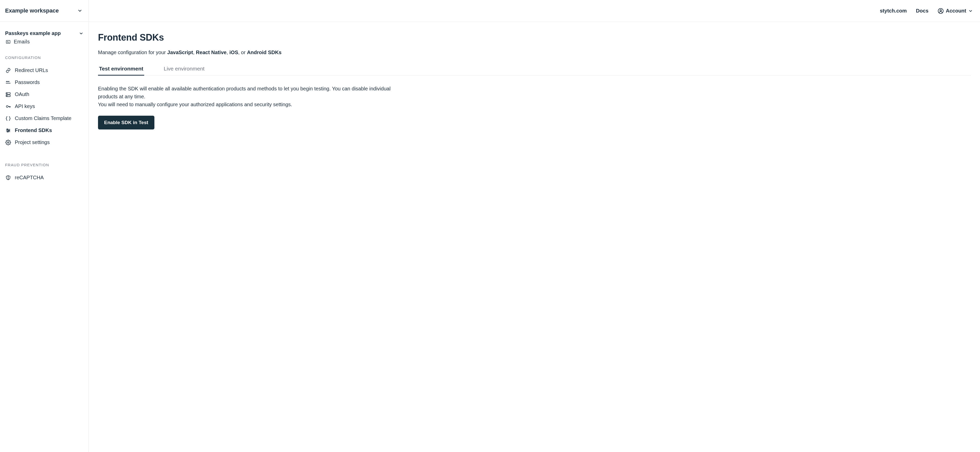 This screenshot has width=980, height=452. I want to click on oauth-icon, so click(8, 94).